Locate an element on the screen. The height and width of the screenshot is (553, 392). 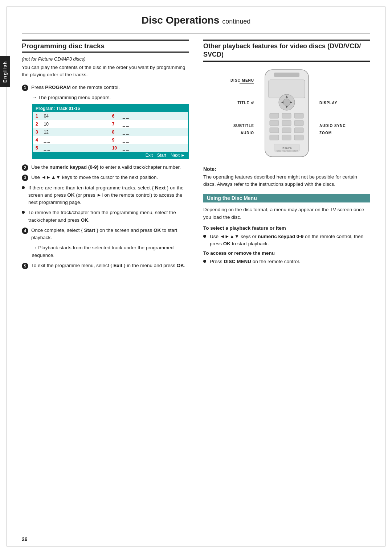
subsection-bar: Using the Disc Menu is located at coordinates (287, 198).